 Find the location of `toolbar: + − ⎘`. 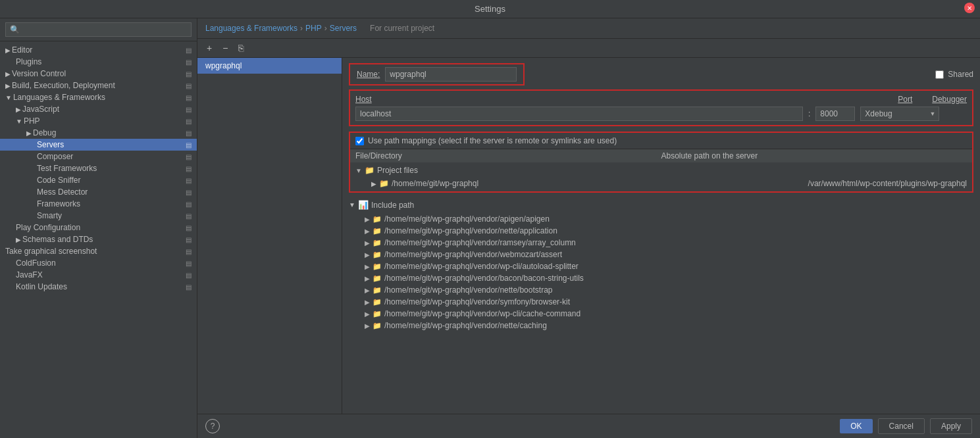

toolbar: + − ⎘ is located at coordinates (588, 49).